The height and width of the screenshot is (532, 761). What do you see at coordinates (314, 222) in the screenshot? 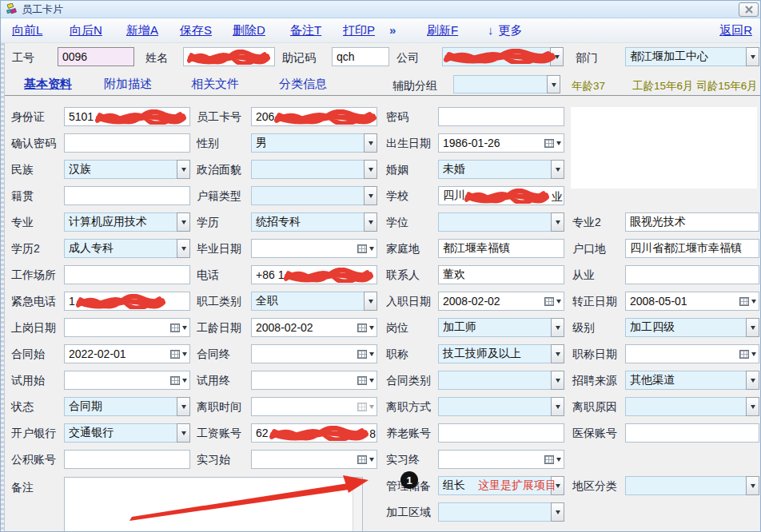
I see `education-combo: 统招专科` at bounding box center [314, 222].